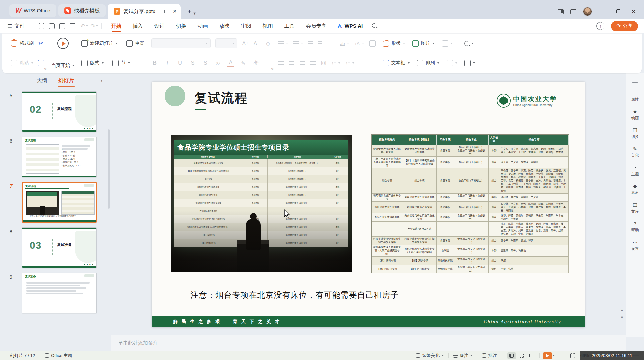  What do you see at coordinates (320, 43) in the screenshot?
I see `increase-indent-button` at bounding box center [320, 43].